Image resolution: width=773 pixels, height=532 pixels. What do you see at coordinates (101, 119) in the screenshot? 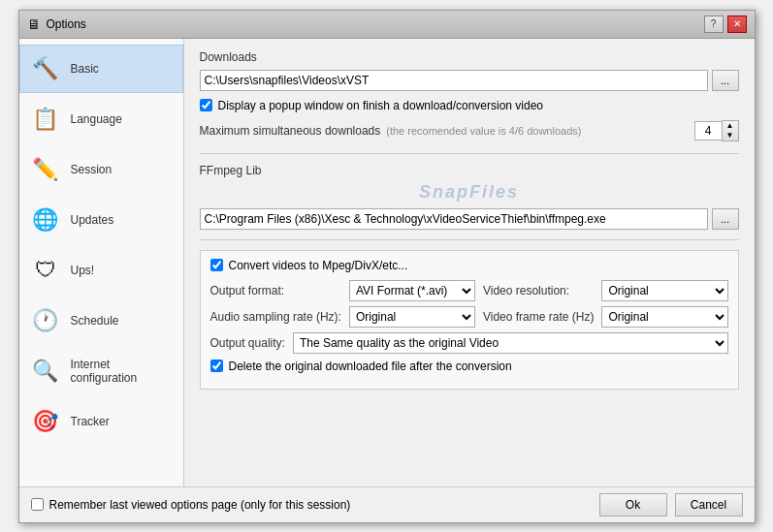
I see `sidebar-item-language: 📋 Language` at bounding box center [101, 119].